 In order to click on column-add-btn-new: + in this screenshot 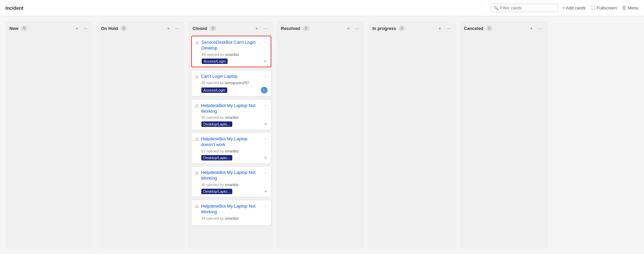, I will do `click(77, 28)`.